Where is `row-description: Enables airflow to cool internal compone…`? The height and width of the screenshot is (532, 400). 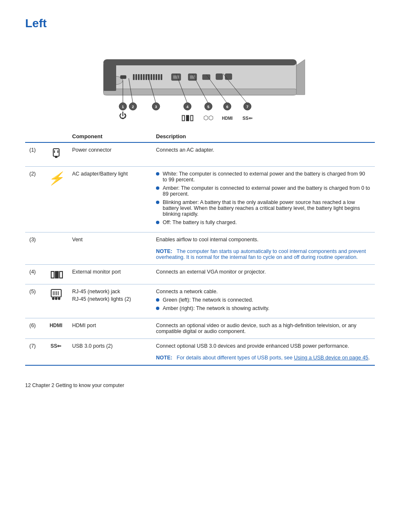 row-description: Enables airflow to cool internal compone… is located at coordinates (263, 249).